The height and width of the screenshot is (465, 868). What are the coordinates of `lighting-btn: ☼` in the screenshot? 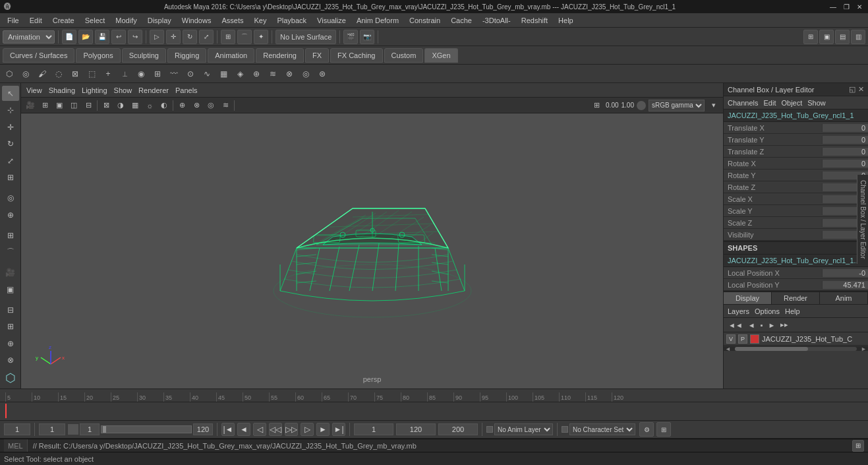 It's located at (150, 106).